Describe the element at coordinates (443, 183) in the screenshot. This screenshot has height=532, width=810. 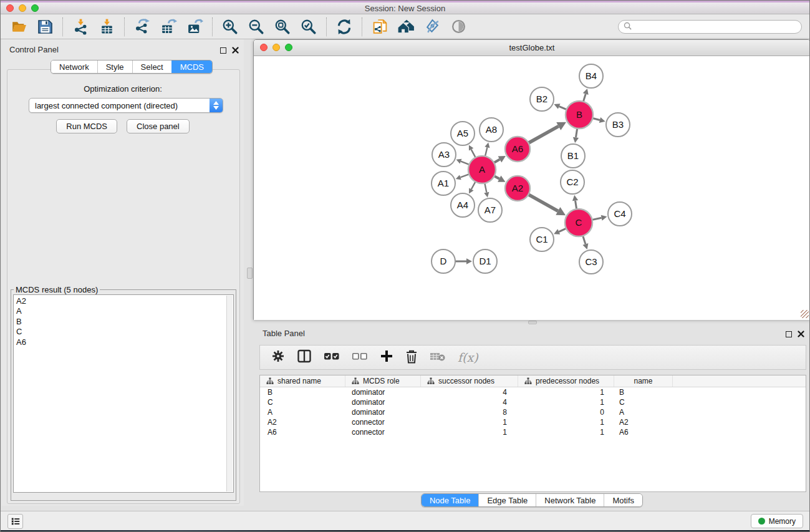
I see `graph-node-label: A1` at that location.